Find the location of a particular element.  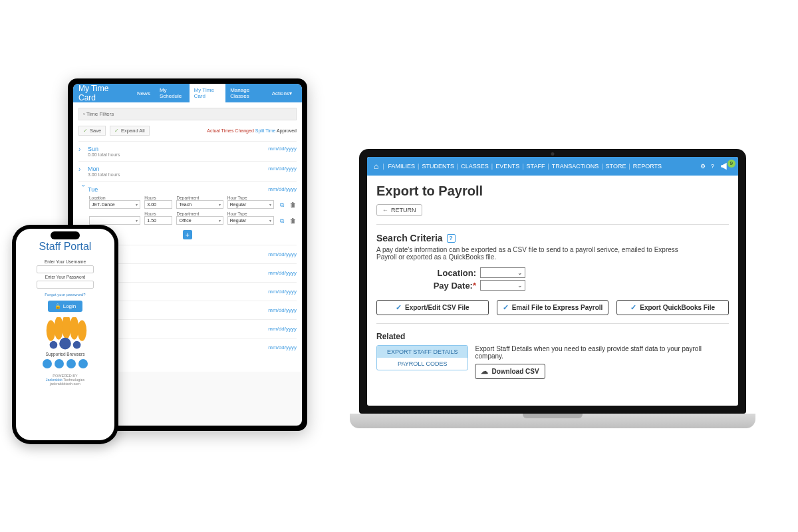

username-label: Enter Your Username is located at coordinates (65, 262).